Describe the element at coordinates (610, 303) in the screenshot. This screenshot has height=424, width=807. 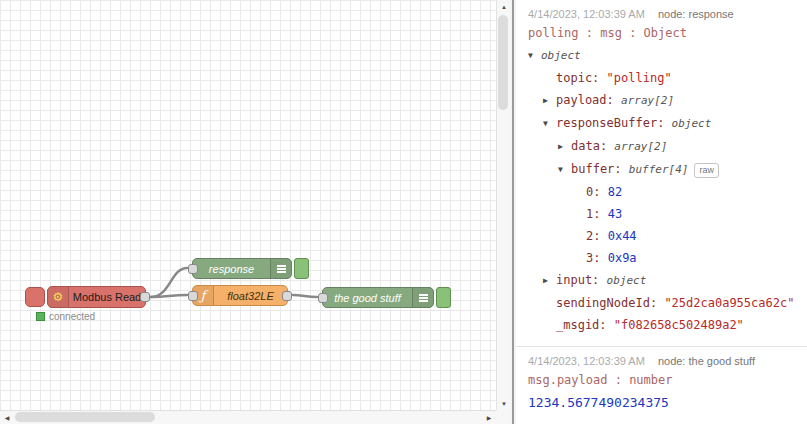
I see `tree-key: sendingNodeId:` at that location.